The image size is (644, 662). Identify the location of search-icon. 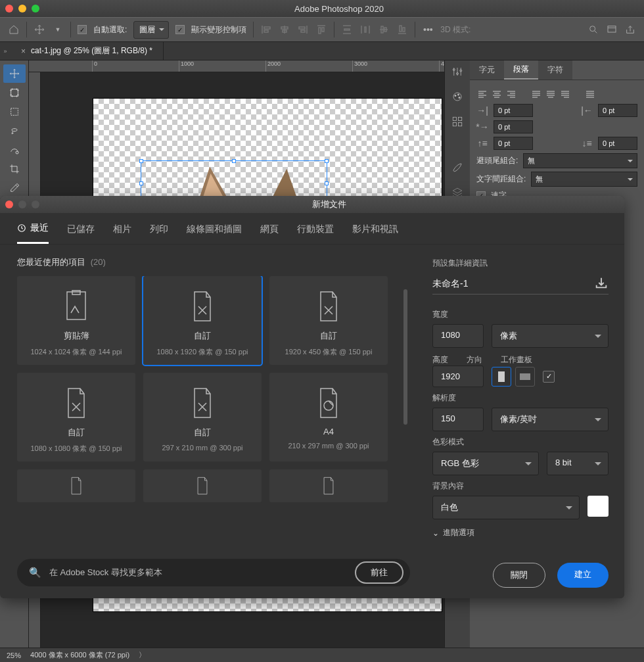
(593, 30).